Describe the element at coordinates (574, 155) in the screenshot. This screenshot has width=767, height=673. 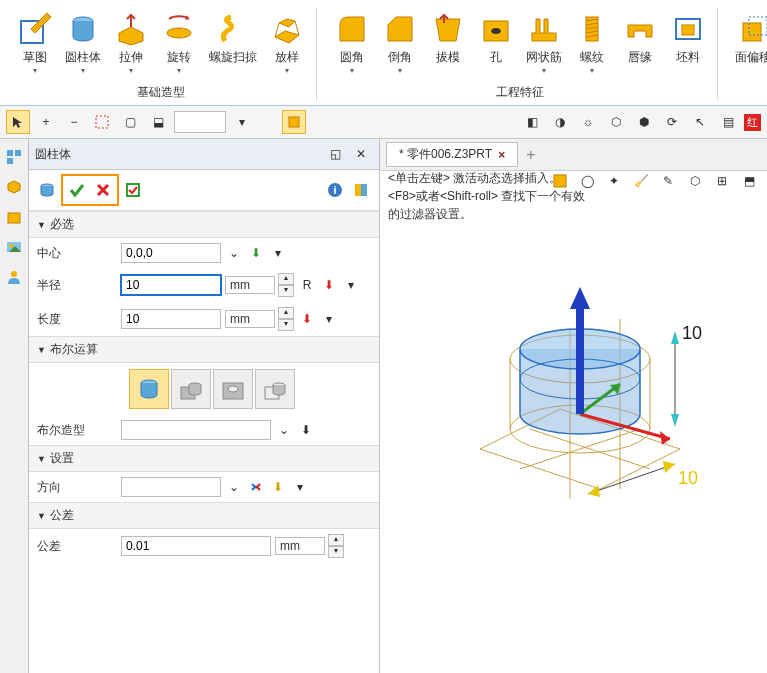
I see `document-tab-bar: * 零件006.Z3PRT × +` at that location.